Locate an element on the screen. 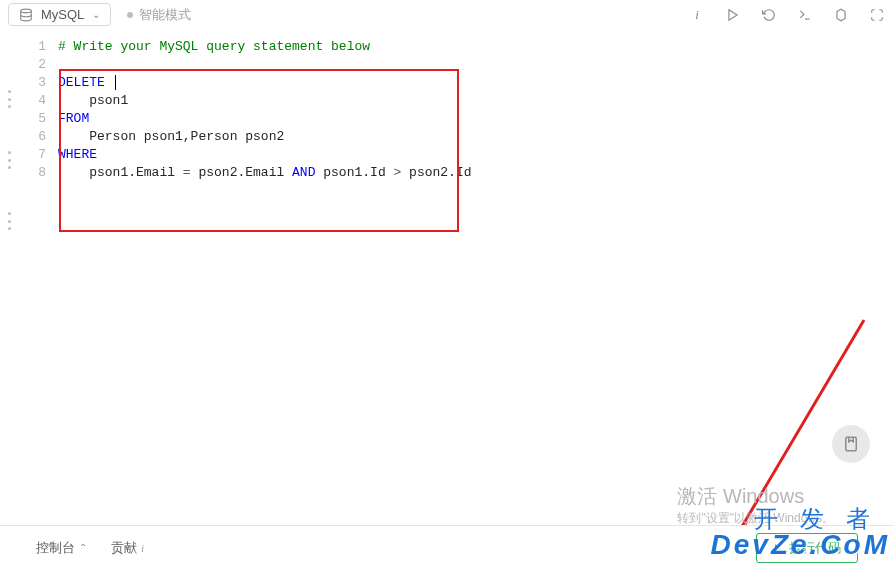 The width and height of the screenshot is (894, 569). code-line: 4 pson1 is located at coordinates (459, 101).